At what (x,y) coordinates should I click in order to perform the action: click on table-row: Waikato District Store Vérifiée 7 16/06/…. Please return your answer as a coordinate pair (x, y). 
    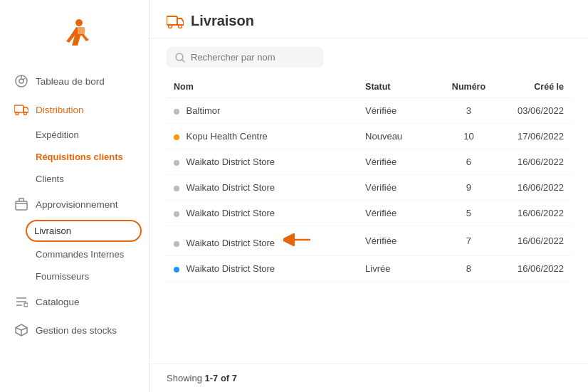
    Looking at the image, I should click on (369, 241).